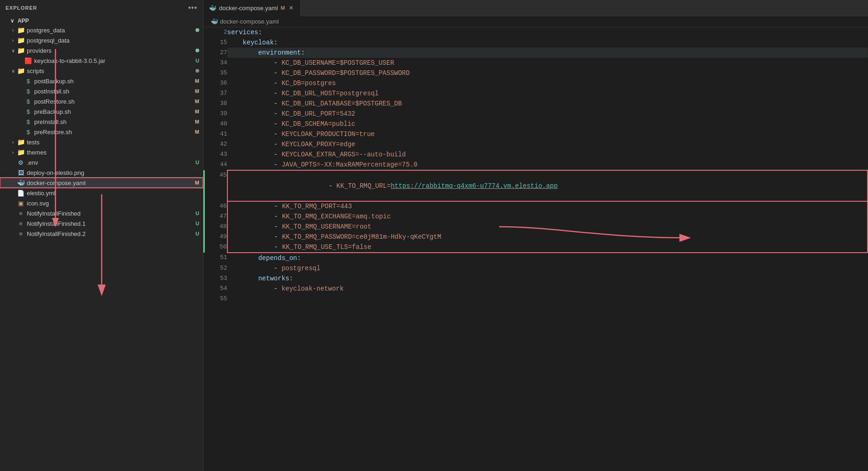  What do you see at coordinates (102, 234) in the screenshot?
I see `sidebar-item-notify3: › ≡ NotifyInstallFinished.2 U` at bounding box center [102, 234].